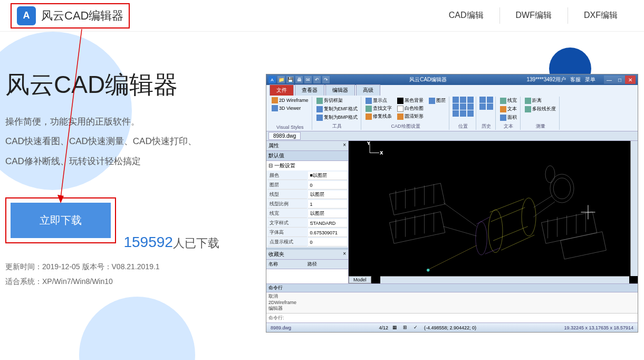 Image resolution: width=644 pixels, height=360 pixels. What do you see at coordinates (410, 109) in the screenshot?
I see `white-draw-button: 白色绘图` at bounding box center [410, 109].